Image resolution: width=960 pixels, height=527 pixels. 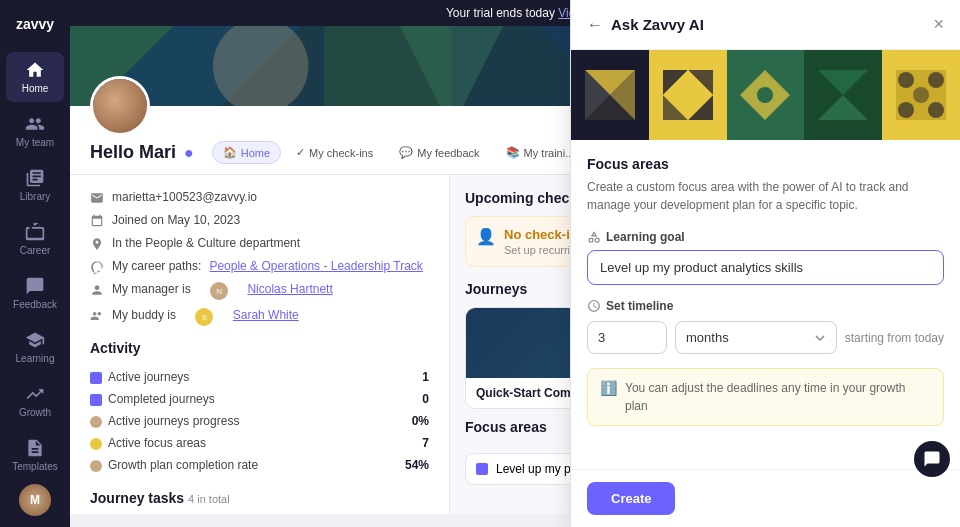 I want to click on buddy-name: Sarah White, so click(x=266, y=315).